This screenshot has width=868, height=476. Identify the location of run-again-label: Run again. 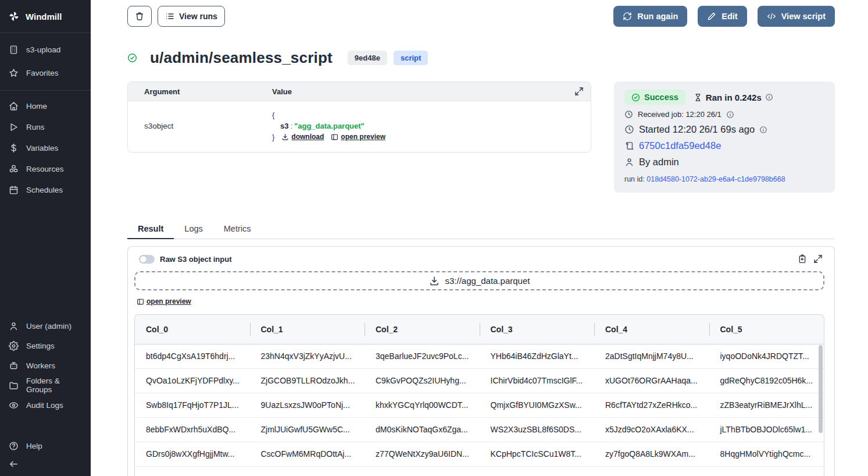
(658, 16).